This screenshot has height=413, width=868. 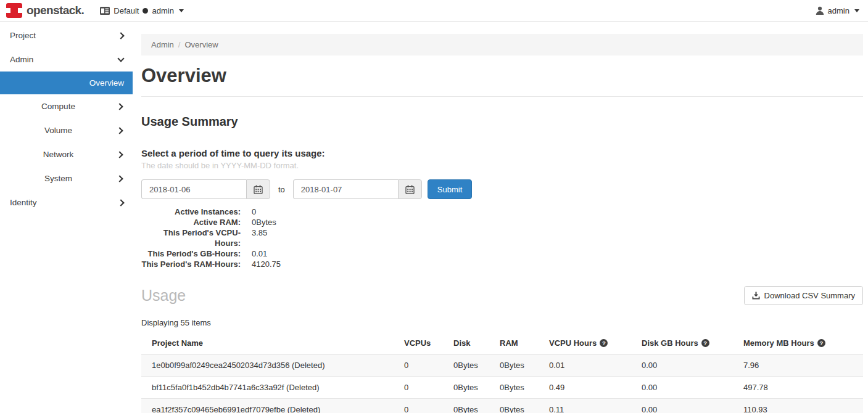 I want to click on date-format-hint: The date should be in YYYY-MM-DD format., so click(x=502, y=165).